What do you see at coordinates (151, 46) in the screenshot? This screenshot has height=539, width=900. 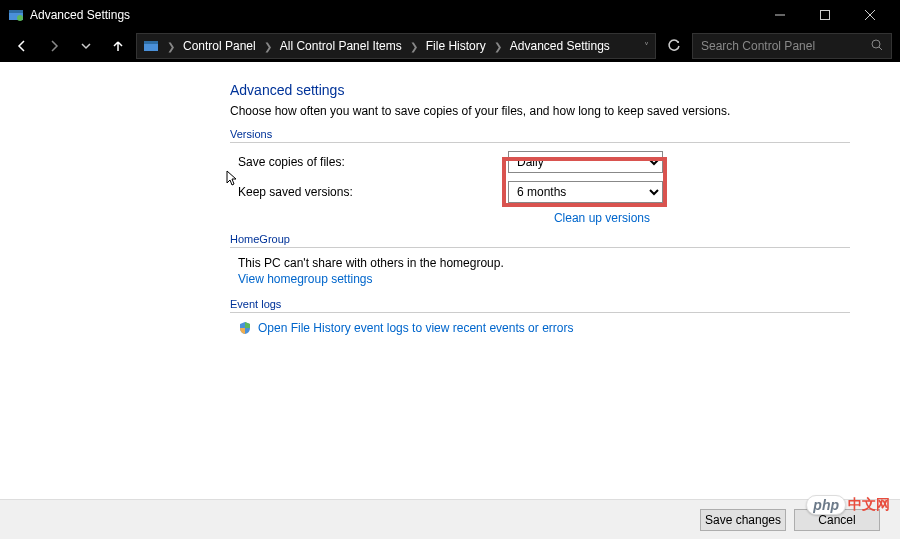 I see `control-panel-icon` at bounding box center [151, 46].